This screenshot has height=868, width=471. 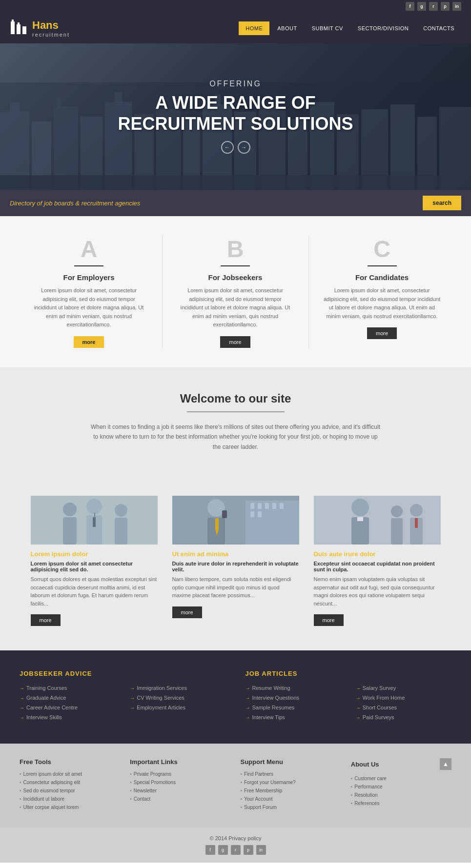 I want to click on nav-home: HOME, so click(x=254, y=28).